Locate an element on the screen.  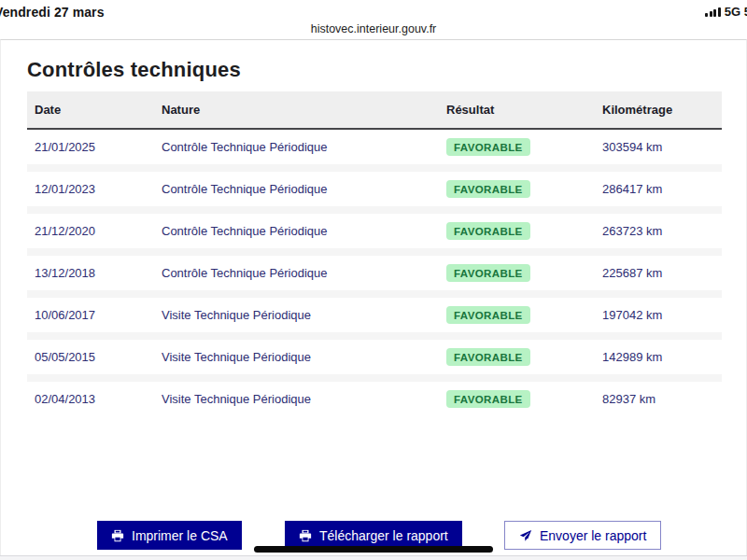
cell-date: 02/04/2013 is located at coordinates (91, 399).